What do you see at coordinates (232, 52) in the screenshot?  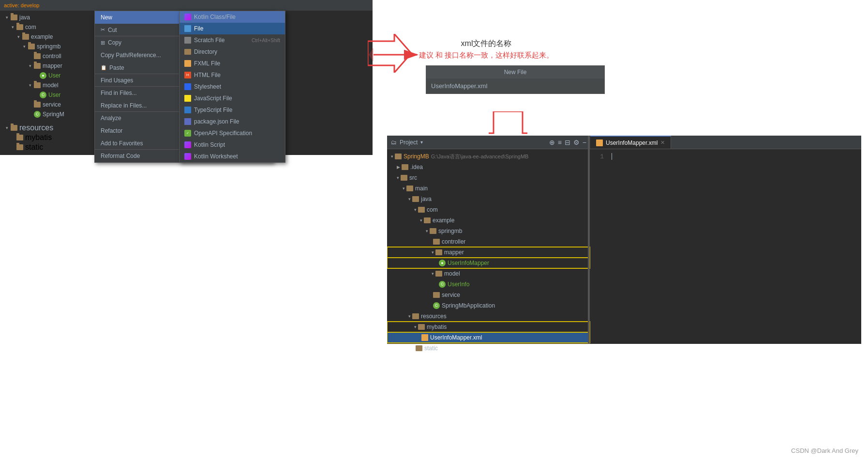 I see `submenu-directory: Directory` at bounding box center [232, 52].